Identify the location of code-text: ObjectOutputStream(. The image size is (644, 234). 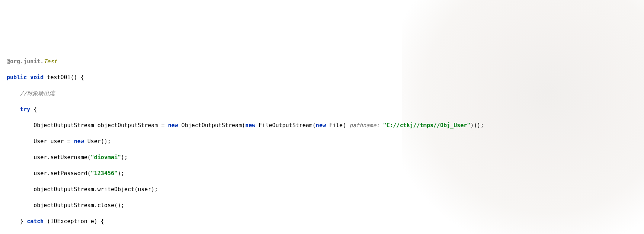
(212, 125).